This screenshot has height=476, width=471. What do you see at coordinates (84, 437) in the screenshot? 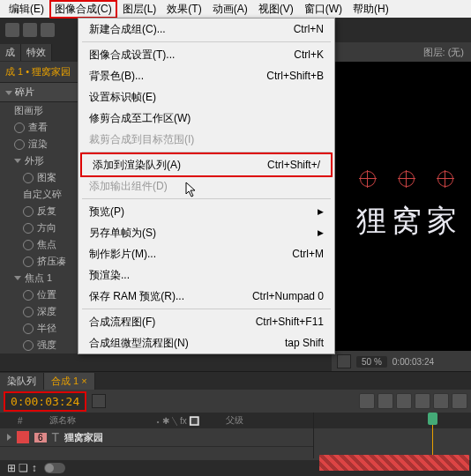
I see `layer-name: 狸窝家园` at bounding box center [84, 437].